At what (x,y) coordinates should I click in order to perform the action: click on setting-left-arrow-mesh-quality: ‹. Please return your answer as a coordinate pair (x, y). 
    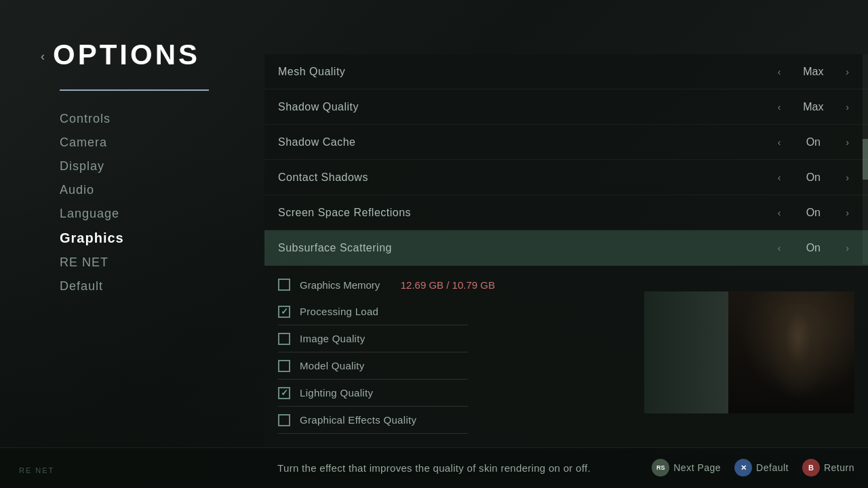
    Looking at the image, I should click on (780, 72).